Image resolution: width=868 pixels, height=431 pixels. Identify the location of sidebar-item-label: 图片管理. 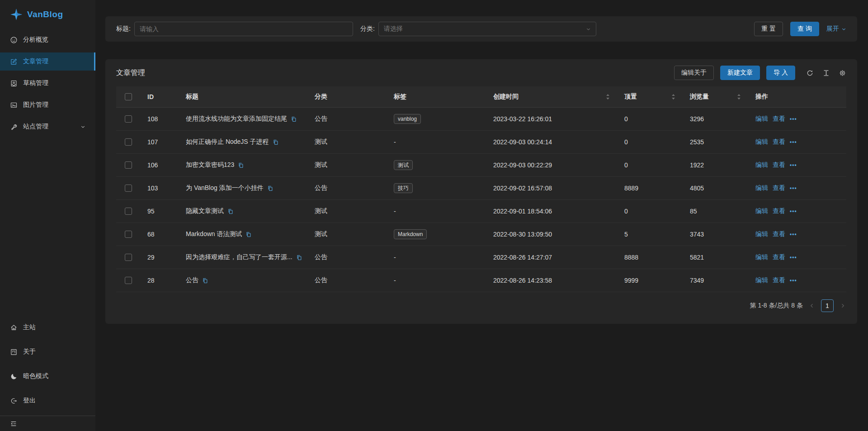
(36, 105).